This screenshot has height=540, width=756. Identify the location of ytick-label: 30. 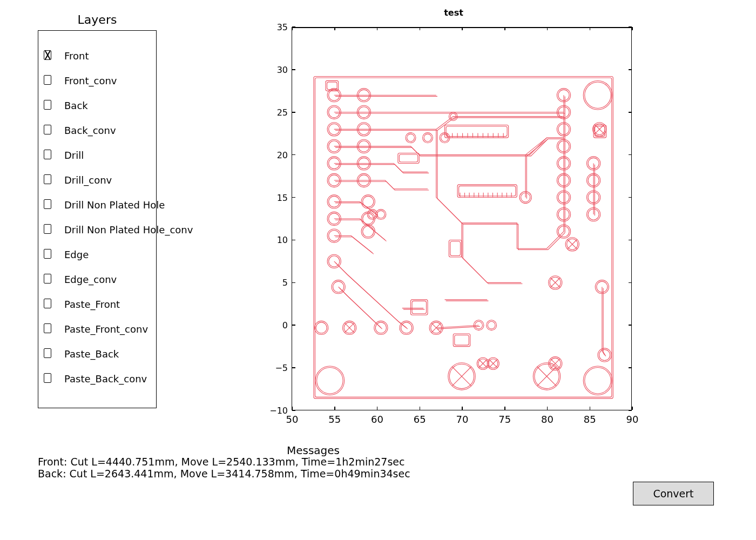
(275, 69).